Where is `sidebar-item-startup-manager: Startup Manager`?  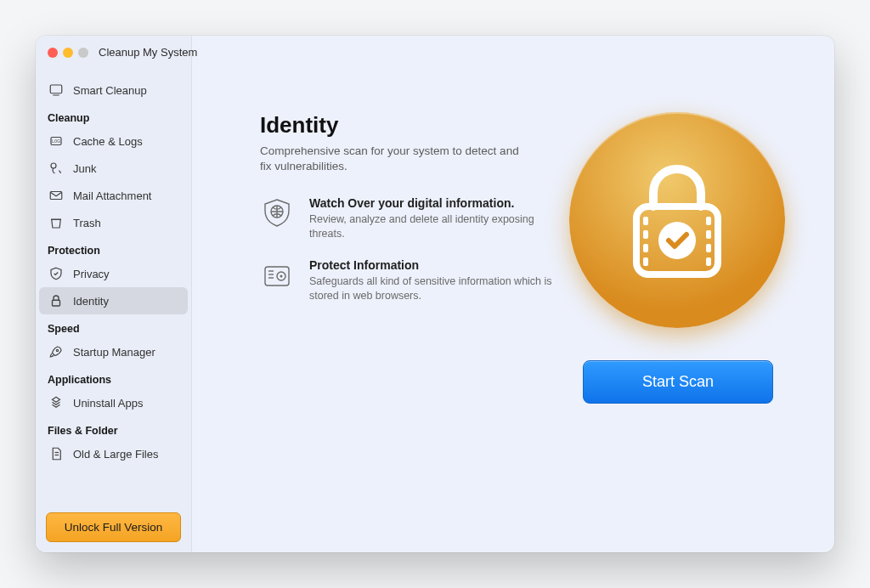 sidebar-item-startup-manager: Startup Manager is located at coordinates (114, 352).